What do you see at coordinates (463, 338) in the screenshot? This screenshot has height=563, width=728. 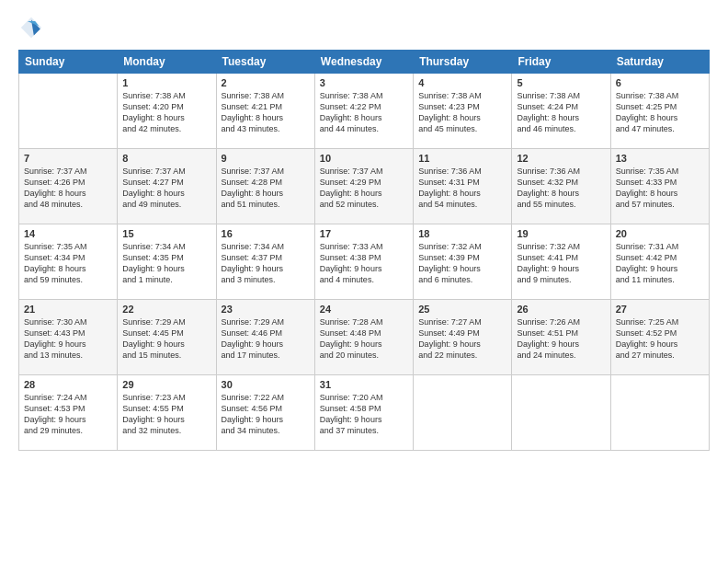 I see `calendar-cell: 25Sunrise: 7:27 AMSunset: 4:49 PMDayligh…` at bounding box center [463, 338].